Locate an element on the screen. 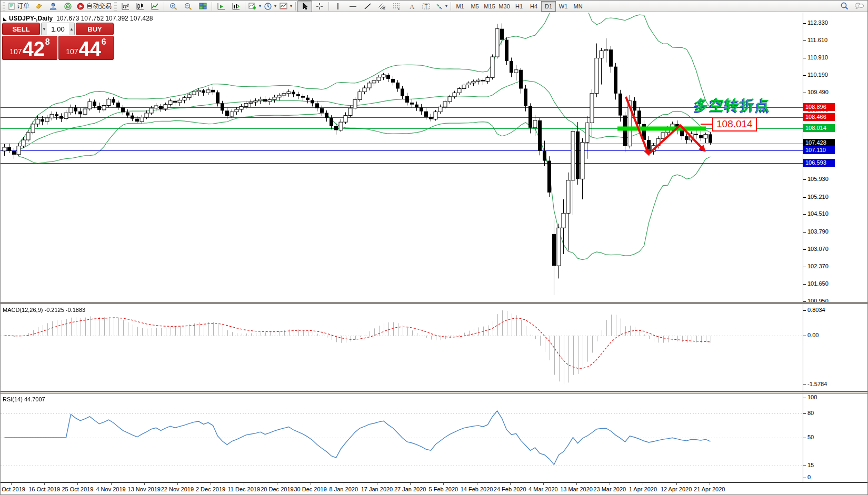  buy-price-pips: 44 is located at coordinates (90, 49).